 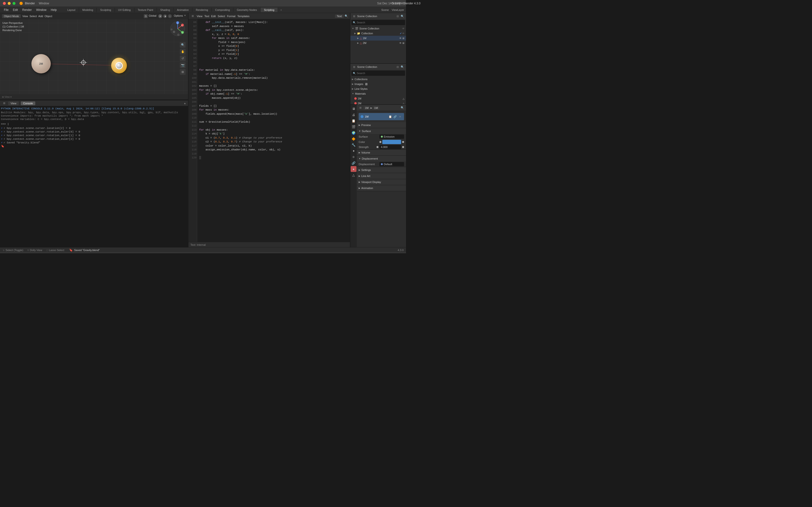 What do you see at coordinates (183, 10) in the screenshot?
I see `tab-animation: Animation` at bounding box center [183, 10].